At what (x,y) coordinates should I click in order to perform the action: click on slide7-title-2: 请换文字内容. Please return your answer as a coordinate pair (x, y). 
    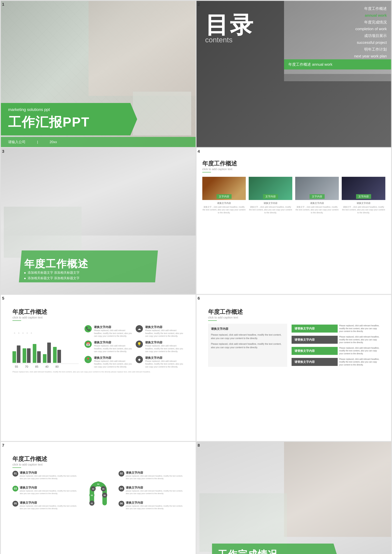
    Looking at the image, I should click on (49, 488).